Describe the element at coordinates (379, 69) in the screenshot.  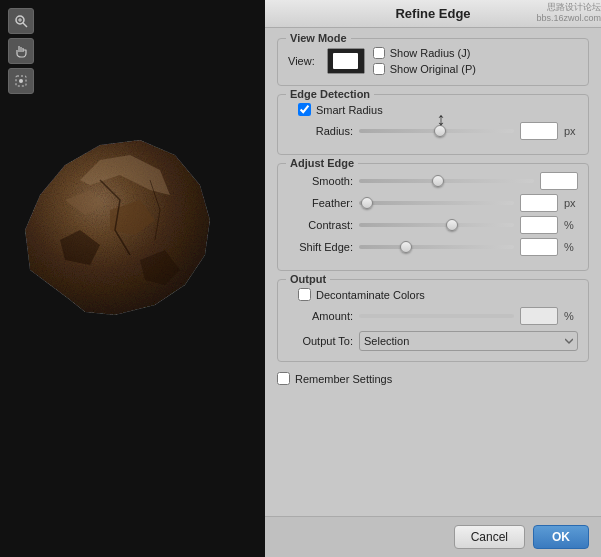
I see `show-original-checkbox` at that location.